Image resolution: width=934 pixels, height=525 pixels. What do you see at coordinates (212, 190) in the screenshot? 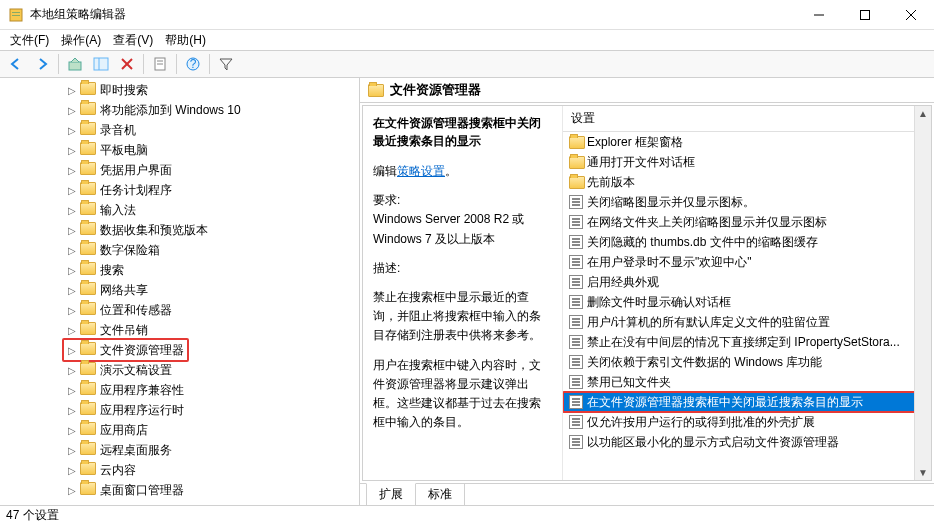
I see `tree-item: ▷任务计划程序` at bounding box center [212, 190].